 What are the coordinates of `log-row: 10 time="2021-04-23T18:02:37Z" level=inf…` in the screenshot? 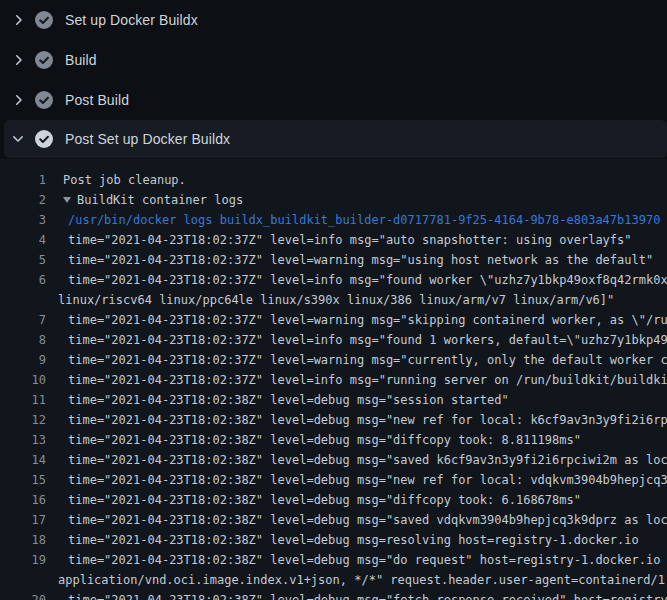 It's located at (334, 380).